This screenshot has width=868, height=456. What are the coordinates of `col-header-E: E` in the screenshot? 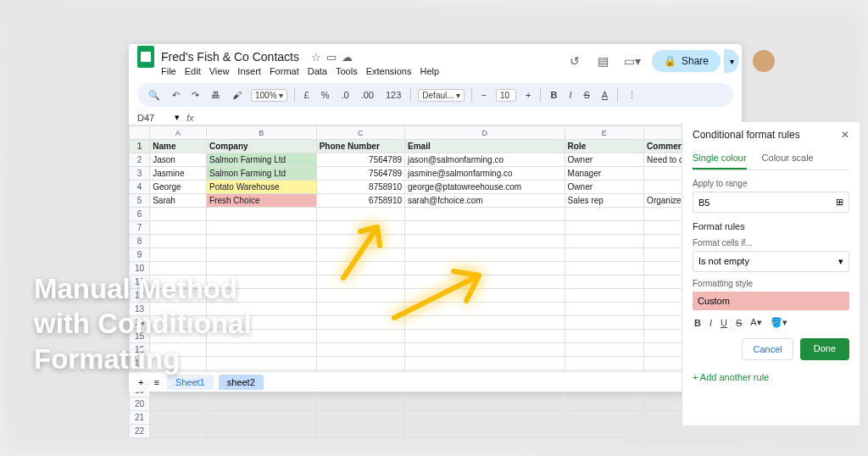 It's located at (604, 133).